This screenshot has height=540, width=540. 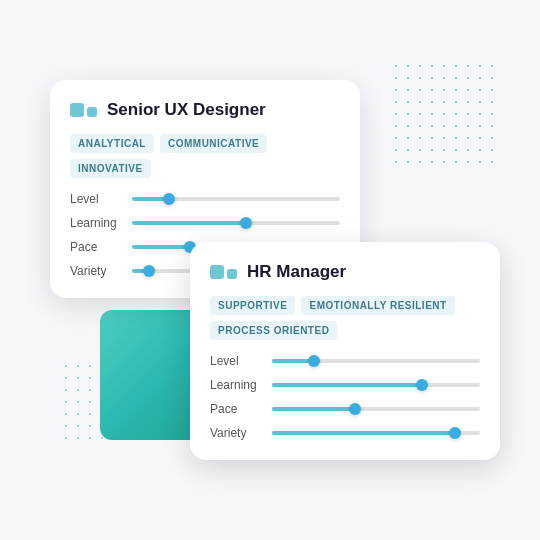 I want to click on slider-hr-pace-track, so click(x=376, y=409).